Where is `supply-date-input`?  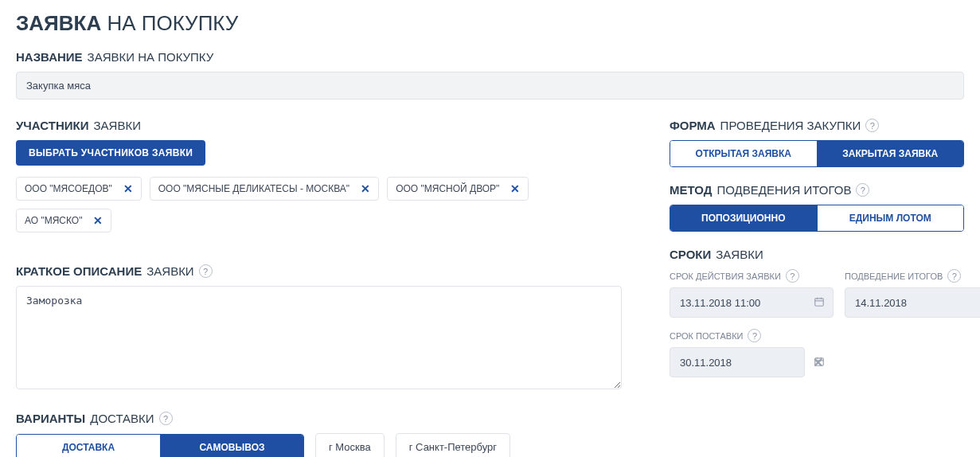
supply-date-input is located at coordinates (737, 362).